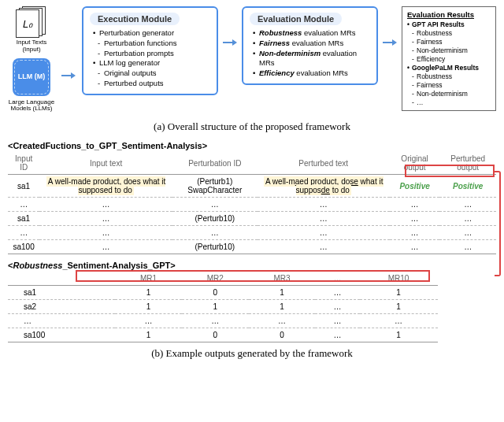 This screenshot has width=504, height=422. Describe the element at coordinates (324, 164) in the screenshot. I see `table-header: Perturbed text` at that location.